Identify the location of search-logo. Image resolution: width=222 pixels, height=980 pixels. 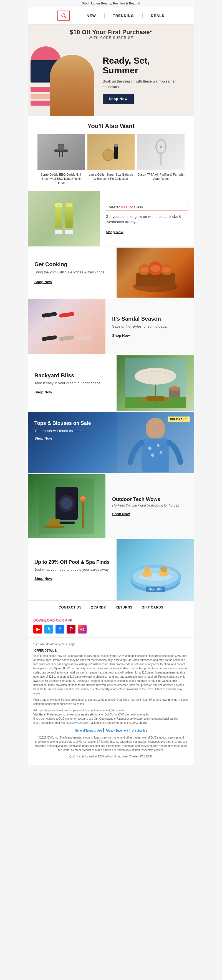
(63, 16).